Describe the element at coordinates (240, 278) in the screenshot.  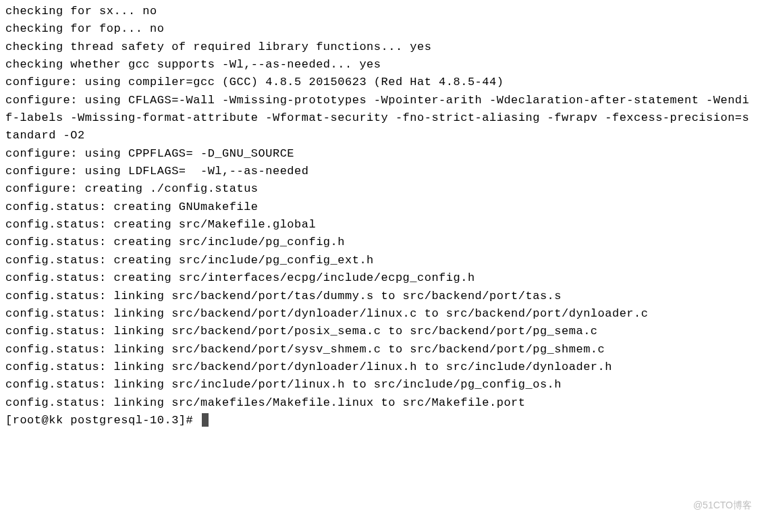
I see `output-line: config.status: creating src/interfaces/e…` at that location.